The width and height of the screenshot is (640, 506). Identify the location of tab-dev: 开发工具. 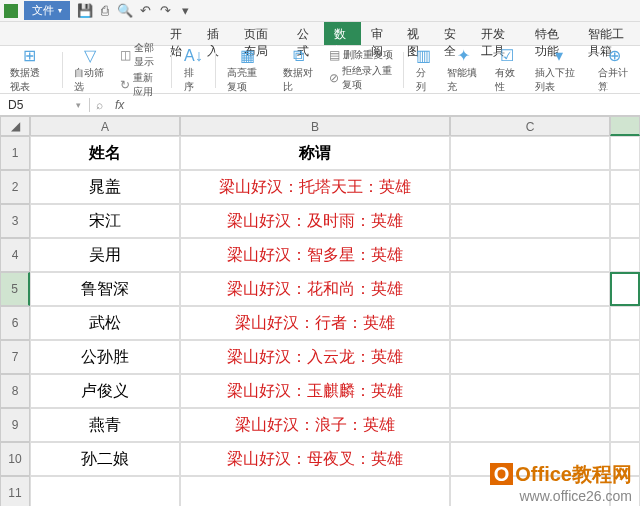
(498, 34).